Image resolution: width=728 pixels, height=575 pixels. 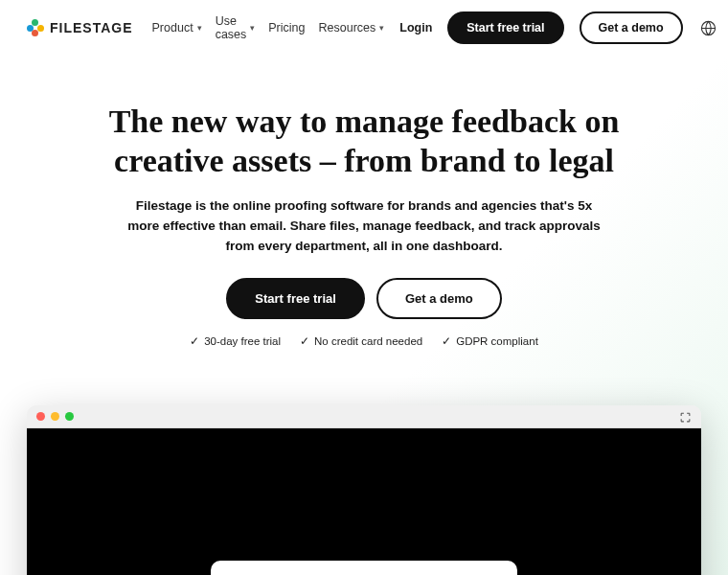 What do you see at coordinates (268, 28) in the screenshot?
I see `main-nav: Product▾ Use cases▾ Pricing Resources▾` at bounding box center [268, 28].